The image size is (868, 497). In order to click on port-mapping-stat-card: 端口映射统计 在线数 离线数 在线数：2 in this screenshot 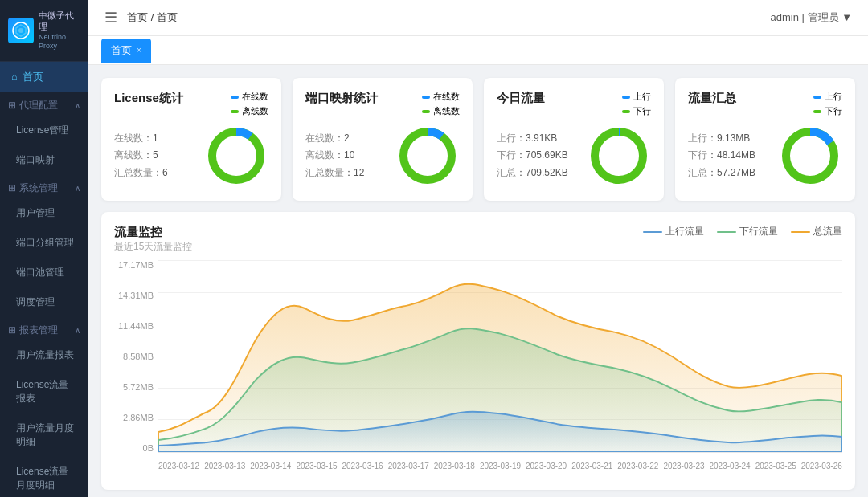, I will do `click(383, 140)`.